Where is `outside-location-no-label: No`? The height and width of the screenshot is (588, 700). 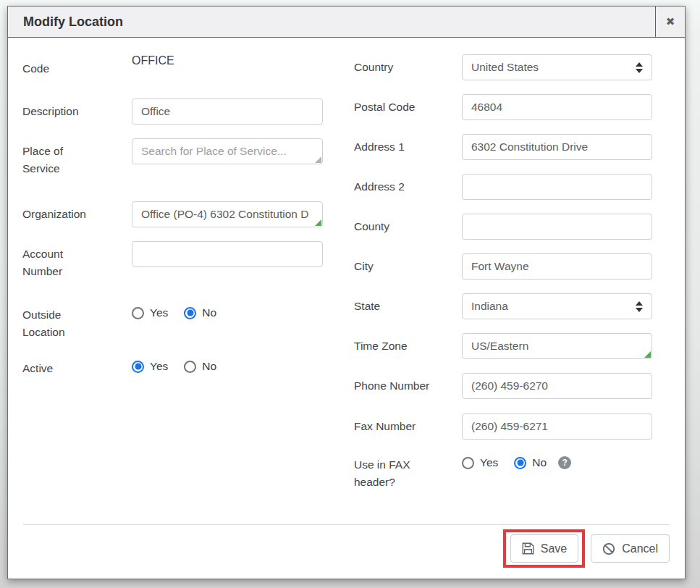
outside-location-no-label: No is located at coordinates (209, 313).